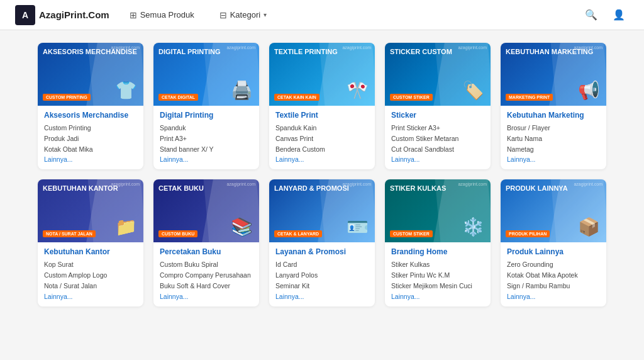  Describe the element at coordinates (605, 15) in the screenshot. I see `nav-actions: 🔍 👤` at that location.